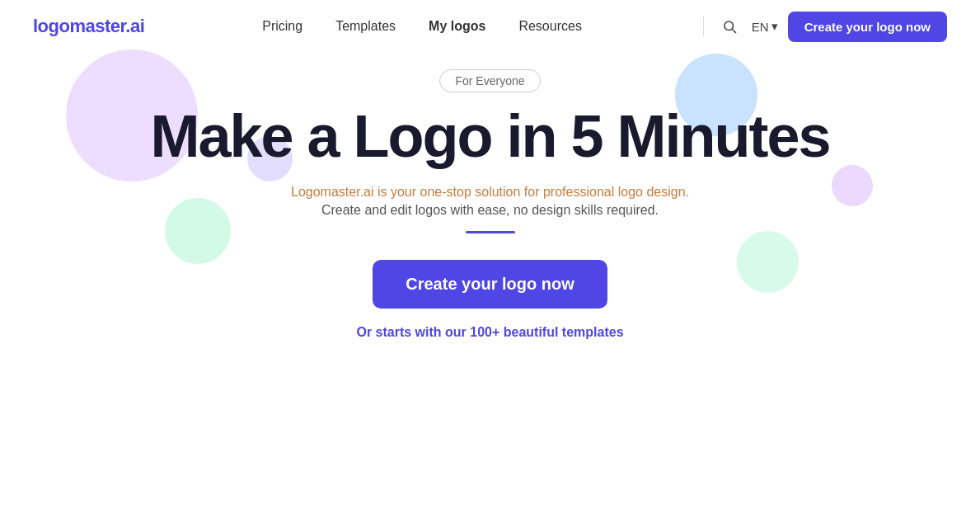  Describe the element at coordinates (490, 26) in the screenshot. I see `navbar: logomaster.ai Pricing Templates My logos…` at that location.